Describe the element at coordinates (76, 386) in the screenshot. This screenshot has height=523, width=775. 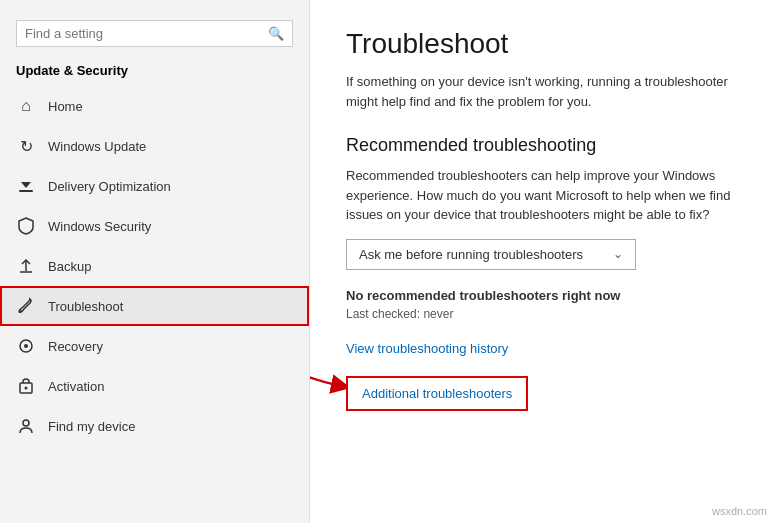
I see `nav-activation-label: Activation` at that location.